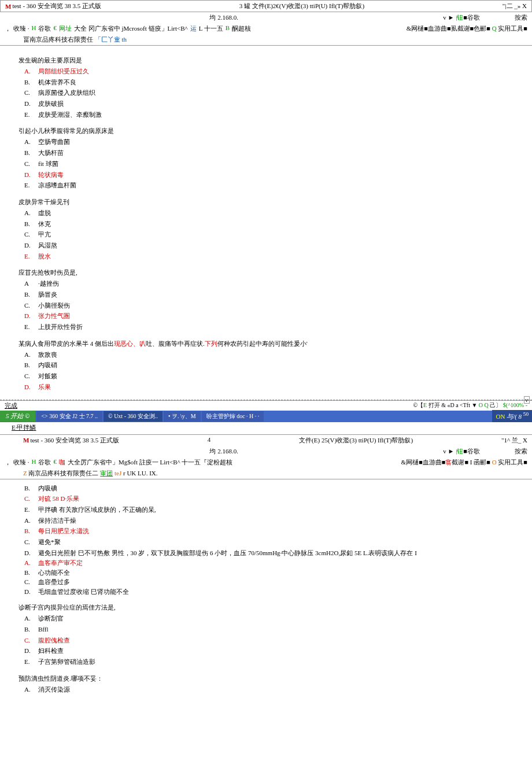  What do you see at coordinates (275, 619) in the screenshot?
I see `answer-option: A. 诊断刮官` at bounding box center [275, 619].